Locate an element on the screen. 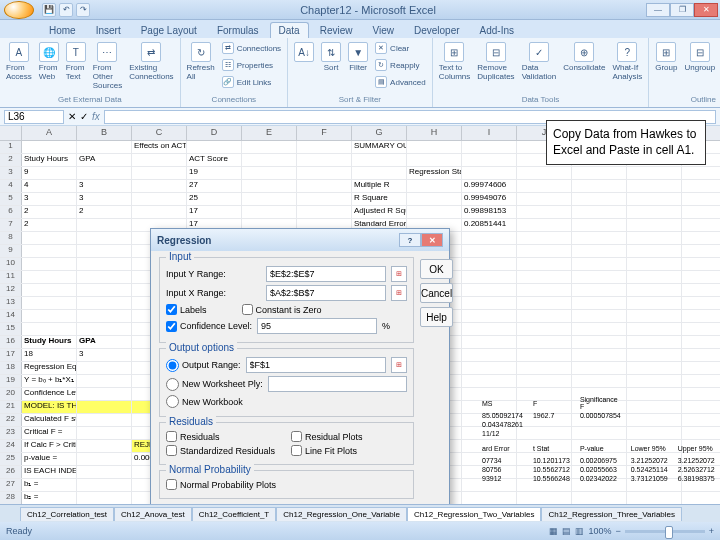  connections-button: ⇄Connections is located at coordinates (252, 48).